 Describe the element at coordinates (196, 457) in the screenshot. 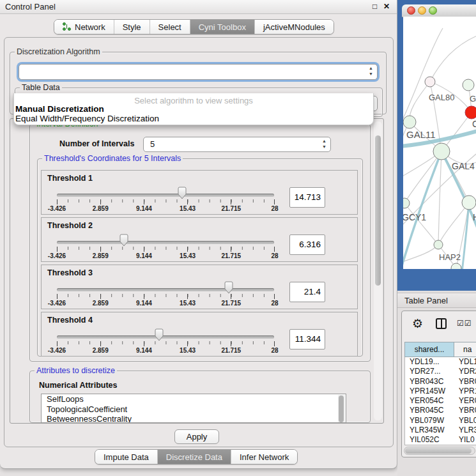

I see `bottom-tab-bar: Impute Data Discretize Data Infer Networ…` at that location.